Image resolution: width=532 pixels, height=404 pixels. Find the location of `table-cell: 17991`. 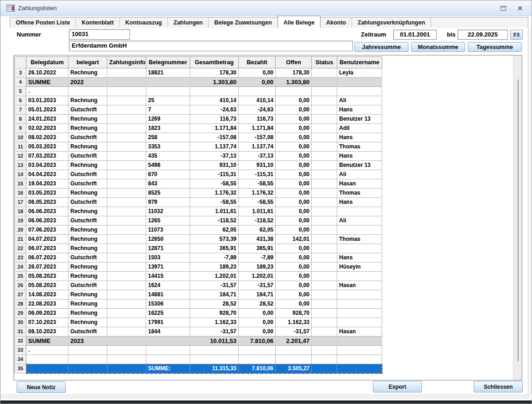

table-cell: 17991 is located at coordinates (168, 323).